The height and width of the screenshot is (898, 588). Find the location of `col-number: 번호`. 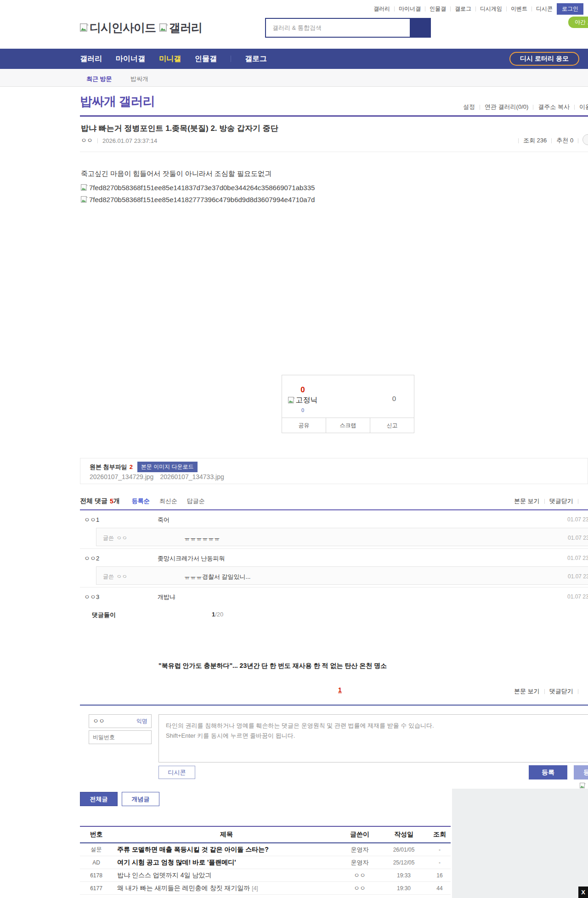

col-number: 번호 is located at coordinates (96, 835).